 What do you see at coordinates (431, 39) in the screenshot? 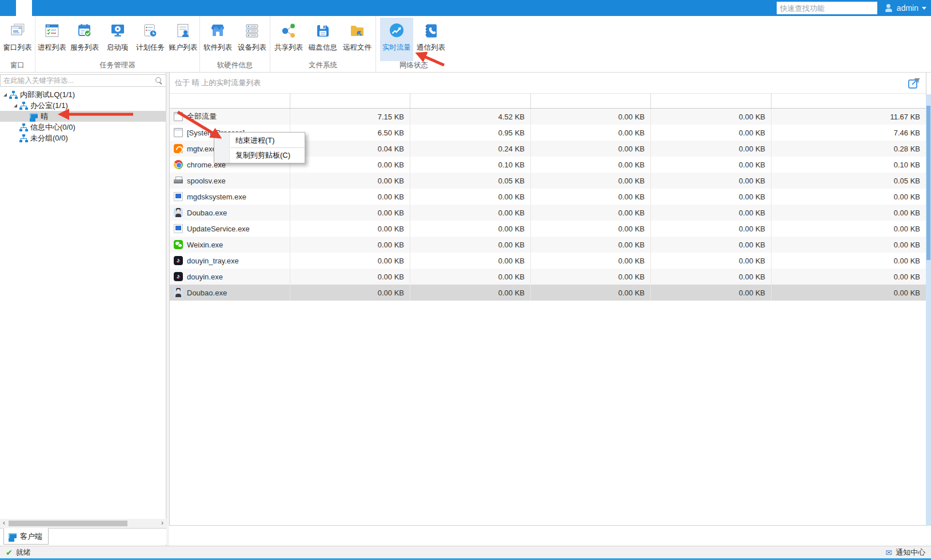
I see `communication-list-button: 通信列表` at bounding box center [431, 39].